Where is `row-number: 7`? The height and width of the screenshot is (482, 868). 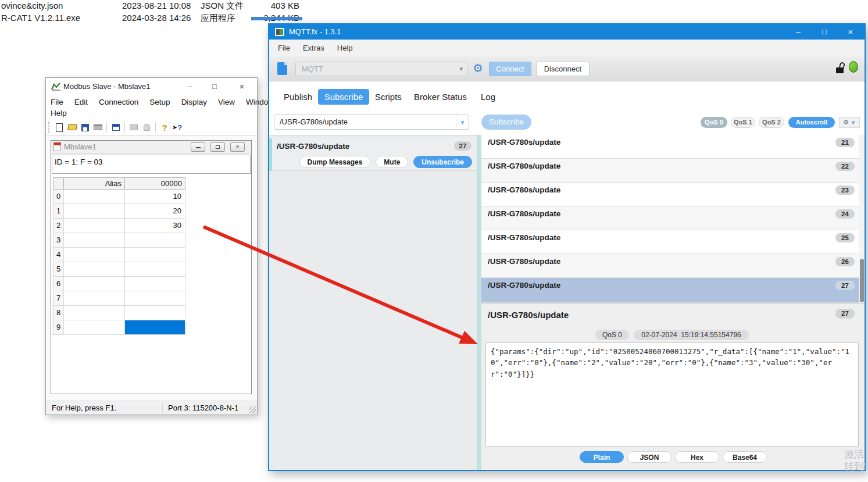
row-number: 7 is located at coordinates (58, 299).